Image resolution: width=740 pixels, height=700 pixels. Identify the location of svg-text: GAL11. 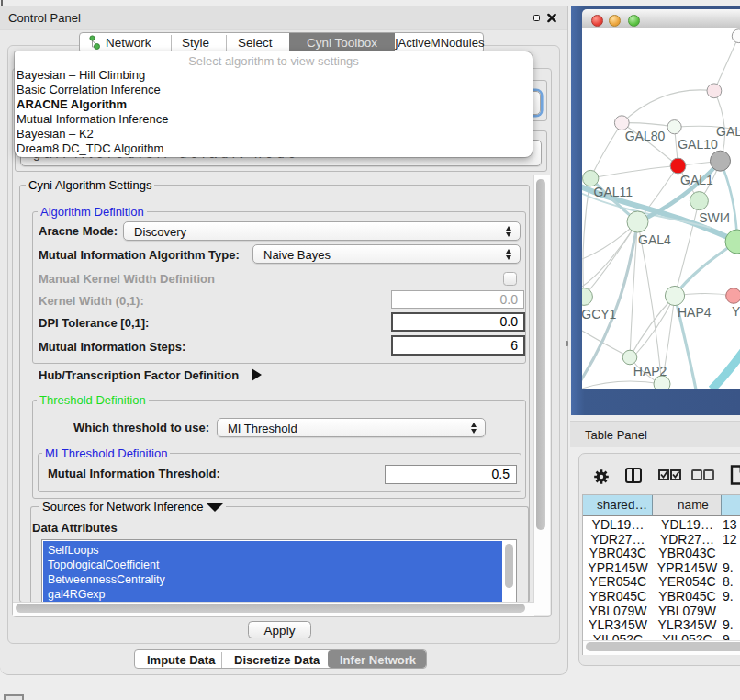
(613, 192).